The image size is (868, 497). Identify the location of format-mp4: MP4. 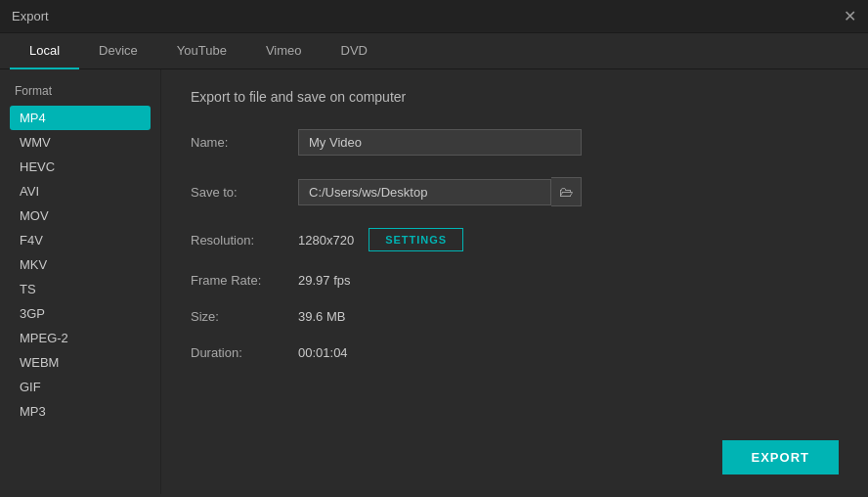
(80, 117).